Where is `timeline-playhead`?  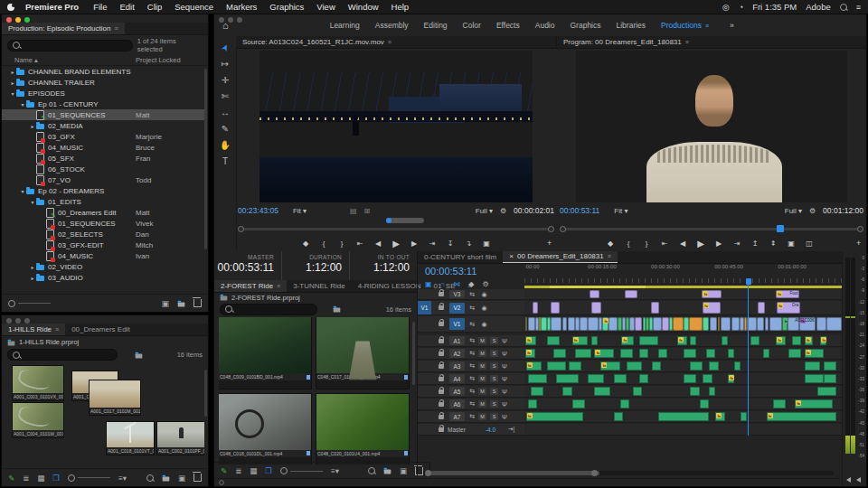
timeline-playhead is located at coordinates (749, 357).